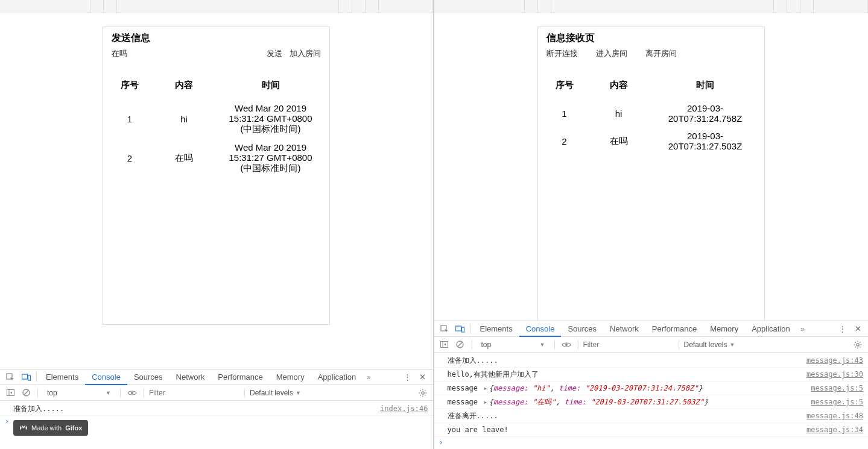 Image resolution: width=868 pixels, height=449 pixels. I want to click on console-msg: 准备离开....., so click(627, 416).